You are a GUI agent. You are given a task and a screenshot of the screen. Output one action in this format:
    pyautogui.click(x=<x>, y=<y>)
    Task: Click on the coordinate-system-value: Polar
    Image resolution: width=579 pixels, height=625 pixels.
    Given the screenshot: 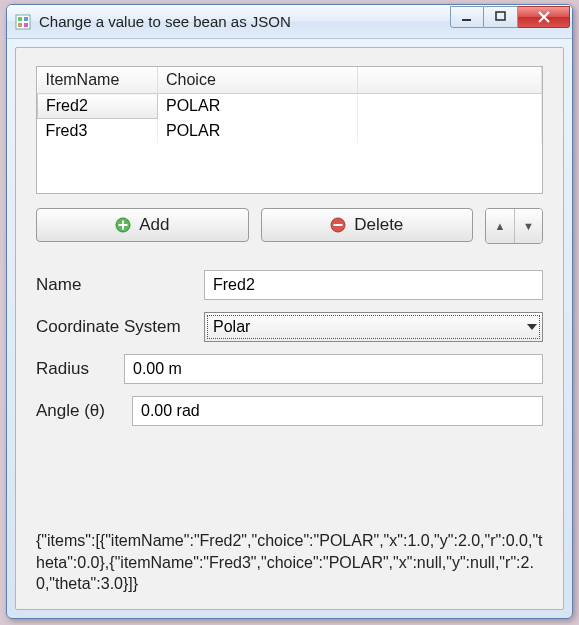 What is the action you would take?
    pyautogui.click(x=232, y=327)
    